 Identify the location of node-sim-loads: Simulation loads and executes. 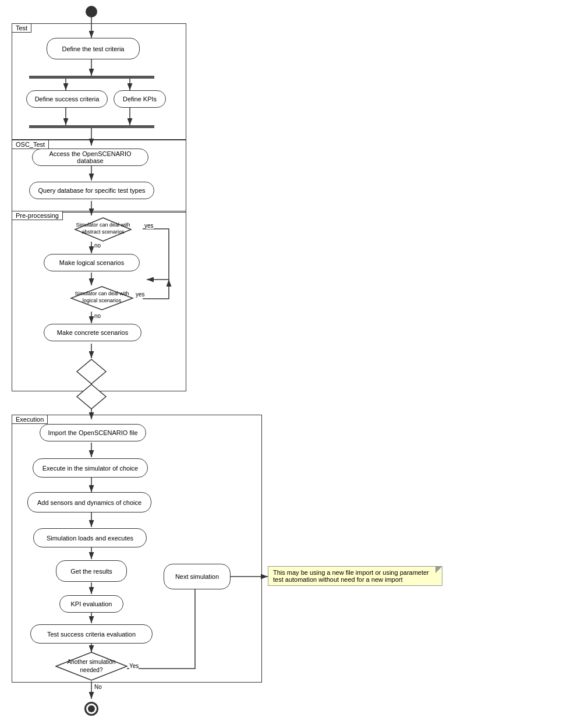
(90, 538).